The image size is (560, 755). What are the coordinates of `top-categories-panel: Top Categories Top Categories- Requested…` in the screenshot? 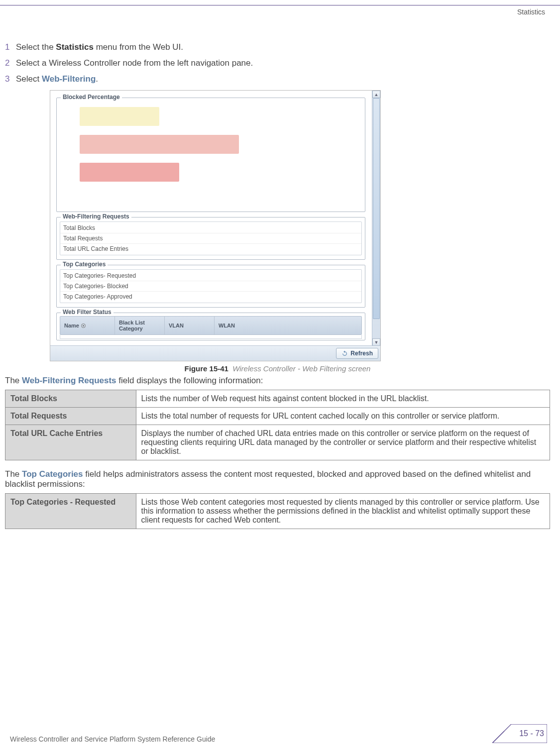 It's located at (211, 286).